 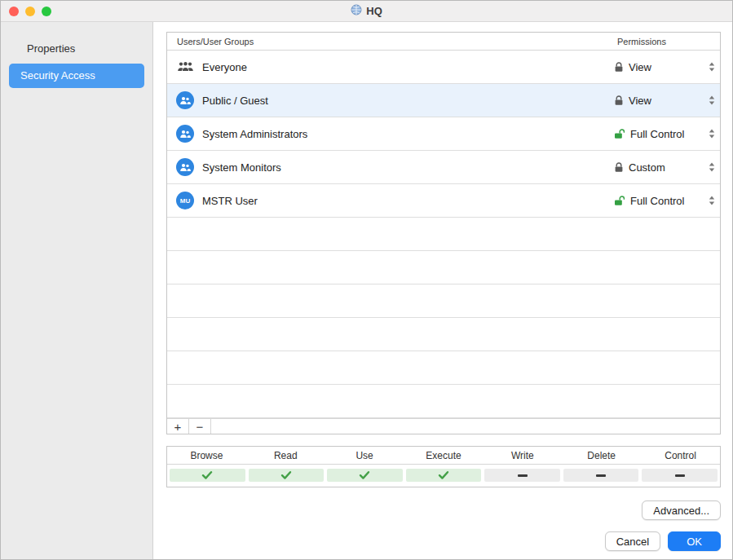 What do you see at coordinates (367, 11) in the screenshot?
I see `titlebar: HQ` at bounding box center [367, 11].